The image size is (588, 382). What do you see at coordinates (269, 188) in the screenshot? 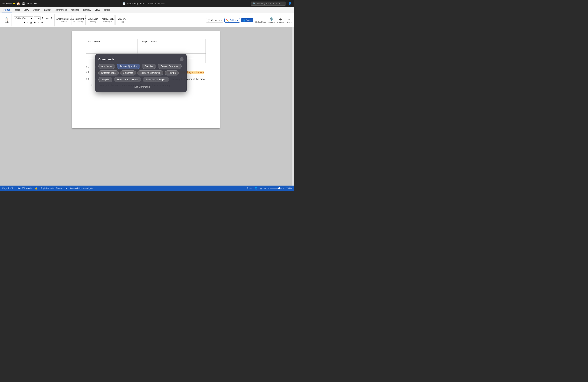
I see `zoom-out-icon: −` at bounding box center [269, 188].